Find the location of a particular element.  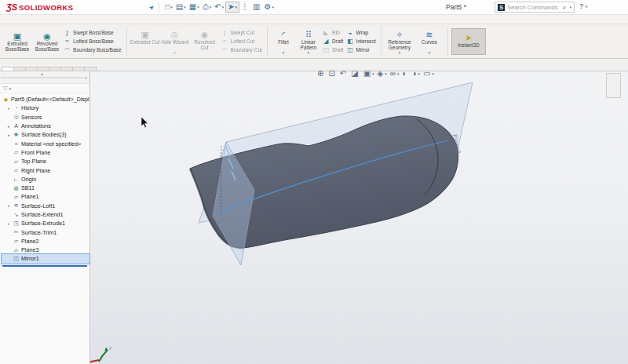

heads-up-button: ⊕ is located at coordinates (321, 74).